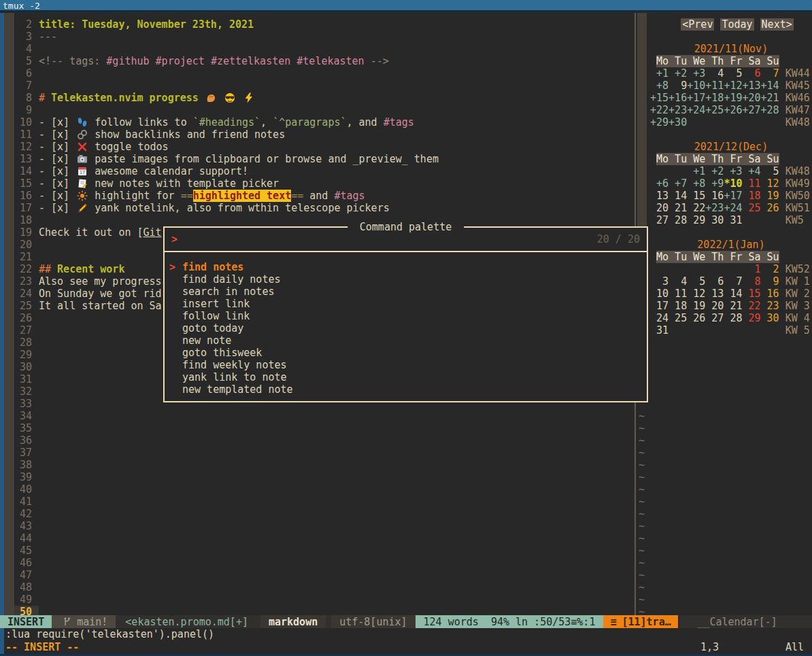 The height and width of the screenshot is (656, 812). What do you see at coordinates (714, 184) in the screenshot?
I see `calendar-day: +9` at bounding box center [714, 184].